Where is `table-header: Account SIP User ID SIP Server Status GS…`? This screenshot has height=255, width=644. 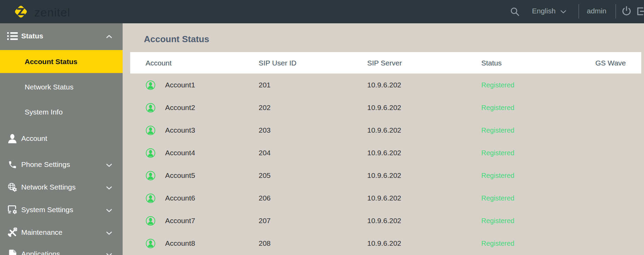 table-header: Account SIP User ID SIP Server Status GS… is located at coordinates (386, 63).